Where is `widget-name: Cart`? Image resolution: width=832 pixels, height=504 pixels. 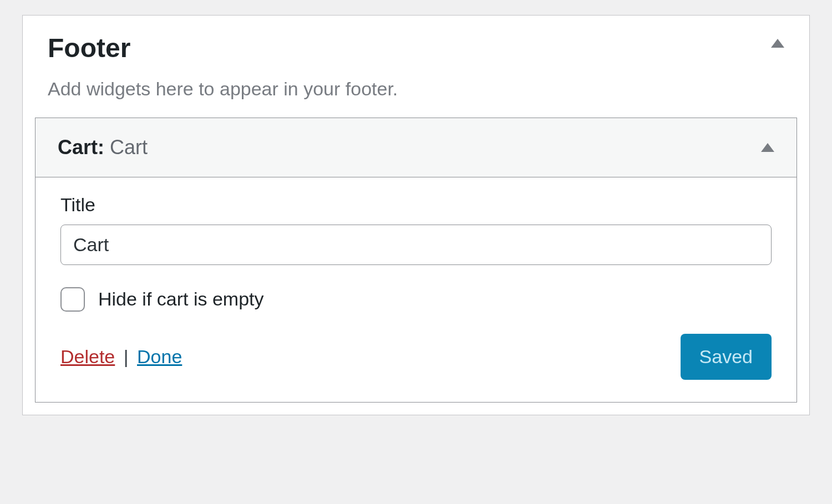
widget-name: Cart is located at coordinates (103, 147).